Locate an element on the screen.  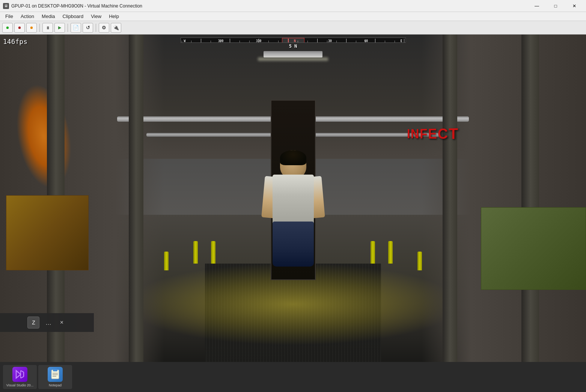
close-button: ✕ is located at coordinates (574, 6).